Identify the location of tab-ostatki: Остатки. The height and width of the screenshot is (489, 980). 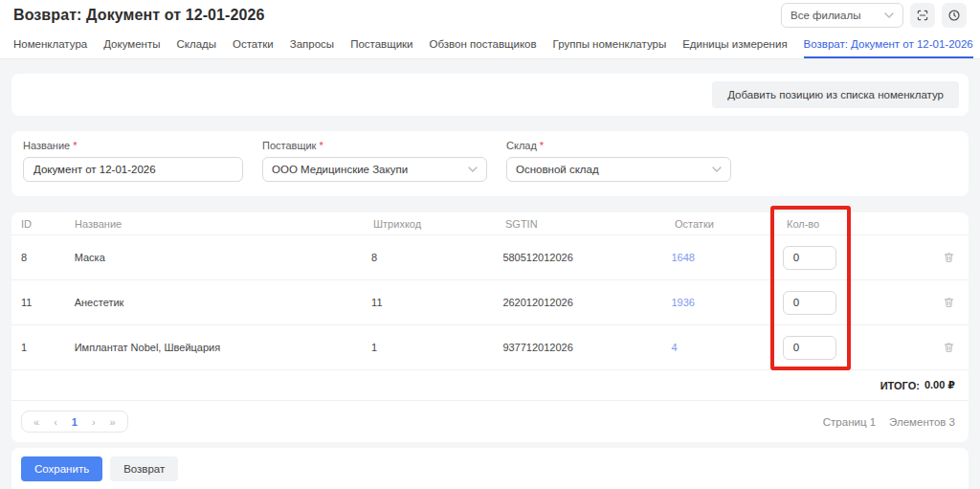
(253, 44).